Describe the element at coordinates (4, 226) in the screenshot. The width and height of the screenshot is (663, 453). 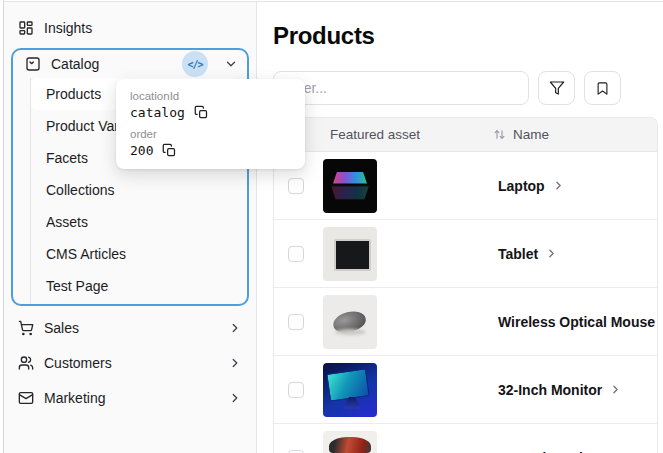
I see `window-left-edge` at that location.